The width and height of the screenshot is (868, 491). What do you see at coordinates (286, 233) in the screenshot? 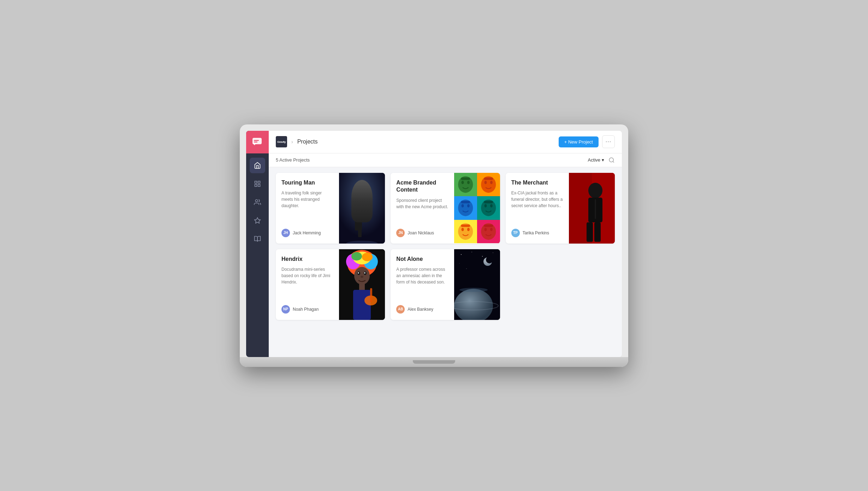
I see `author-avatar: JH` at bounding box center [286, 233].